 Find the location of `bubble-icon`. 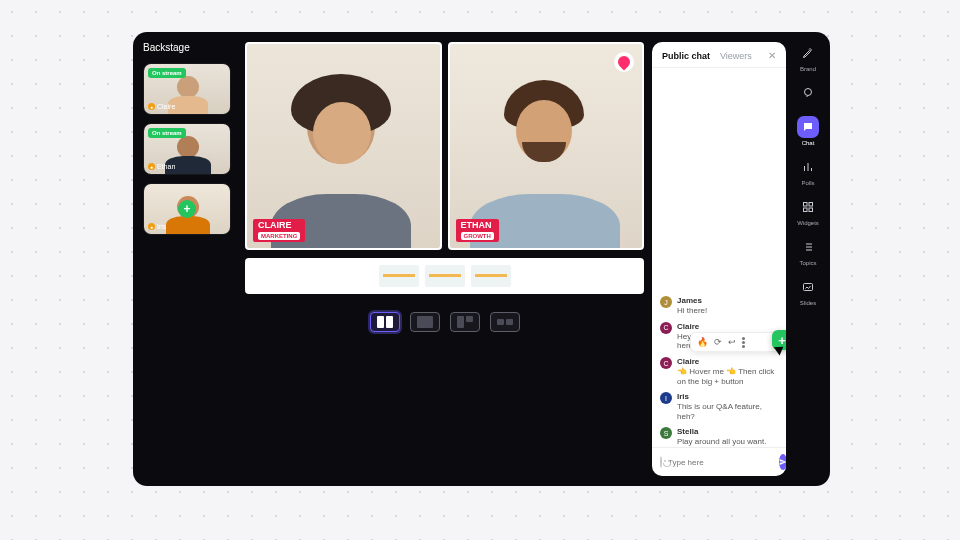

bubble-icon is located at coordinates (808, 93).